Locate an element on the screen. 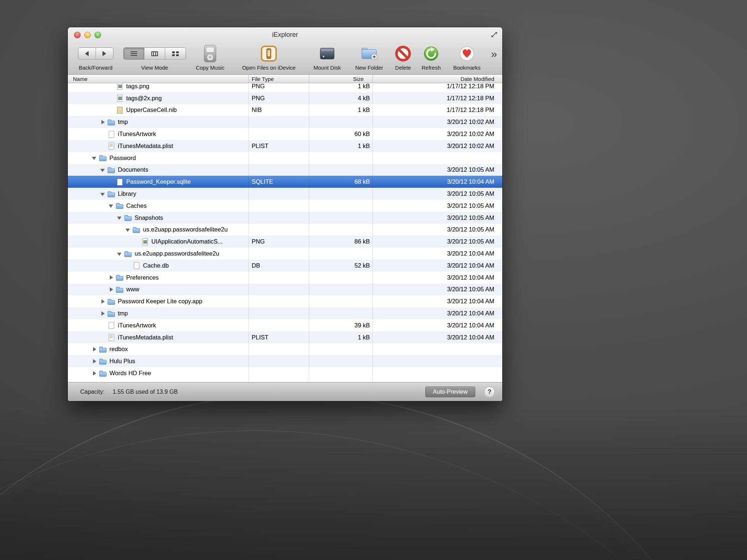 The image size is (747, 560). disk-icon is located at coordinates (327, 54).